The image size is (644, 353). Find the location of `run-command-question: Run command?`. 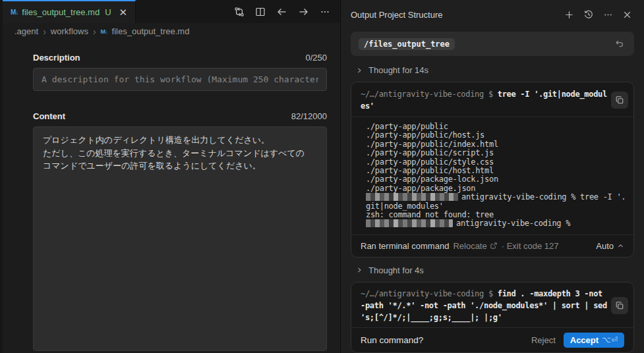

run-command-question: Run command? is located at coordinates (392, 340).